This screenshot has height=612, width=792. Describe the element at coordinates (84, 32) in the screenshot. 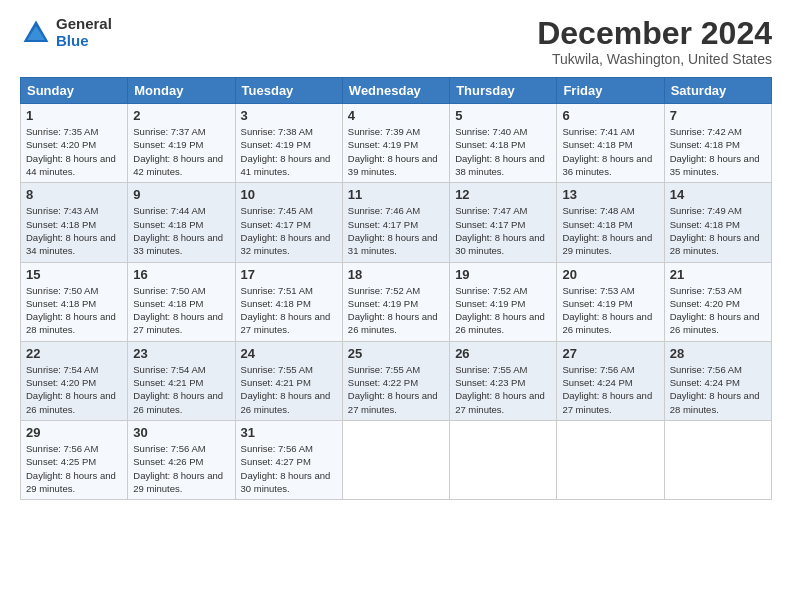

I see `logo-text: General Blue` at that location.